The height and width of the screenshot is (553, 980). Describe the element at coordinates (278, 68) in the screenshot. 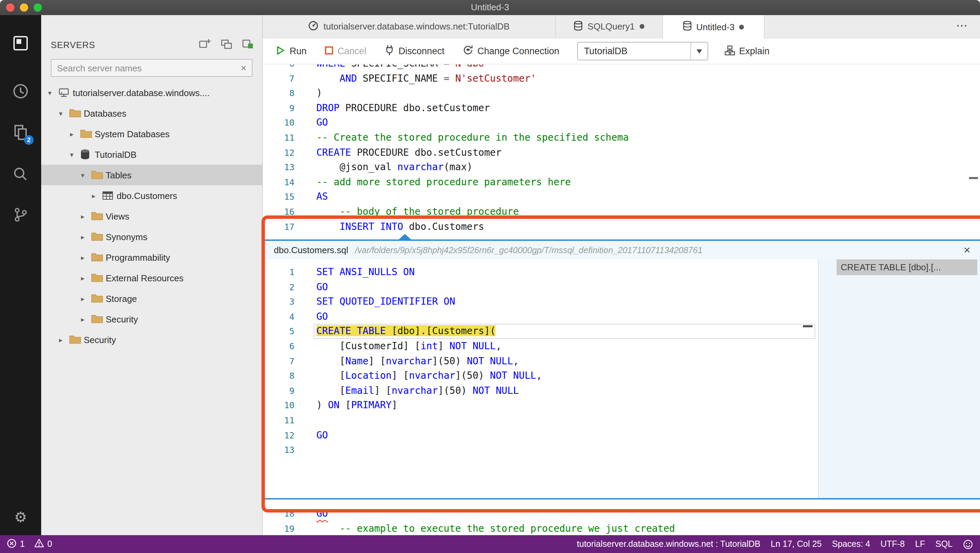

I see `line-number: 6` at that location.